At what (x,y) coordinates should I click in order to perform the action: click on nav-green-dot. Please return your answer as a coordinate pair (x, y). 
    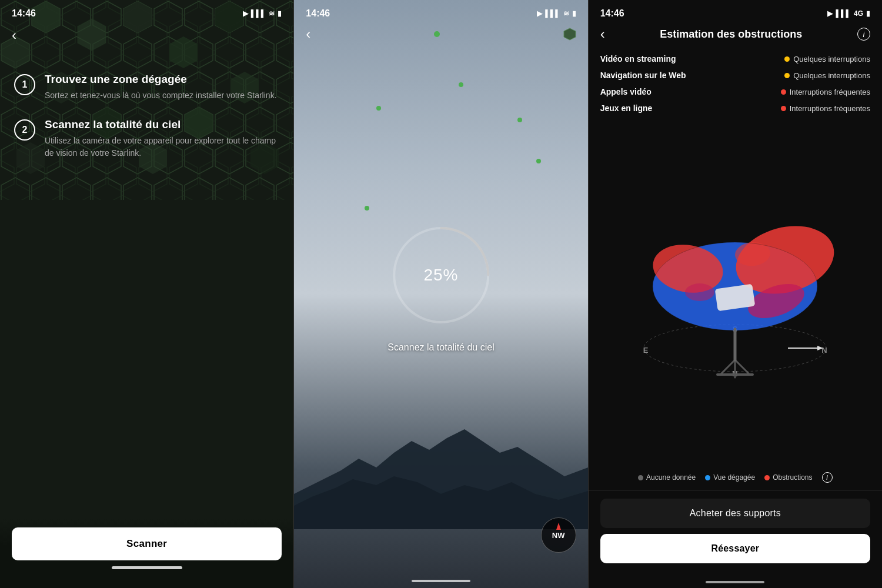
    Looking at the image, I should click on (437, 34).